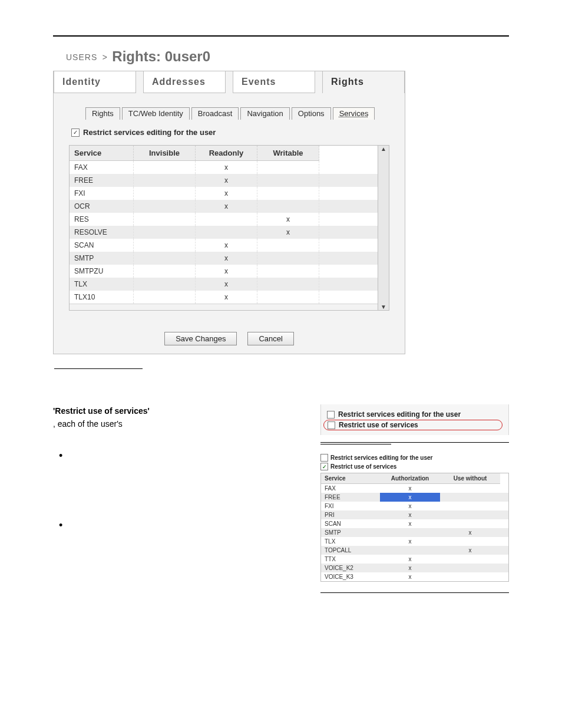  I want to click on tab-identity: Identity, so click(95, 83).